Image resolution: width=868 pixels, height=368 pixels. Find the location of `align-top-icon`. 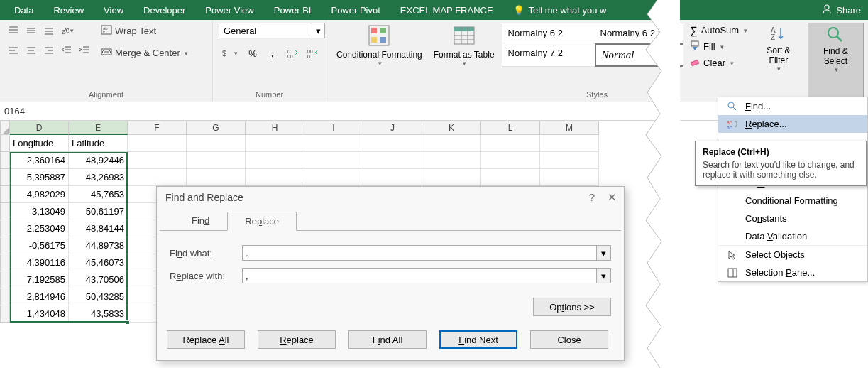

align-top-icon is located at coordinates (13, 31).